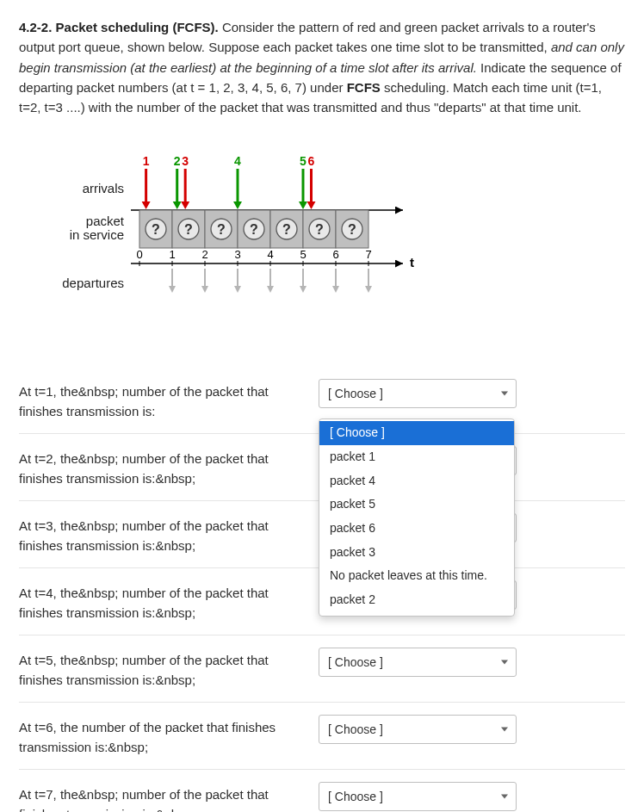  I want to click on dropdown-option: packet 5, so click(417, 505).